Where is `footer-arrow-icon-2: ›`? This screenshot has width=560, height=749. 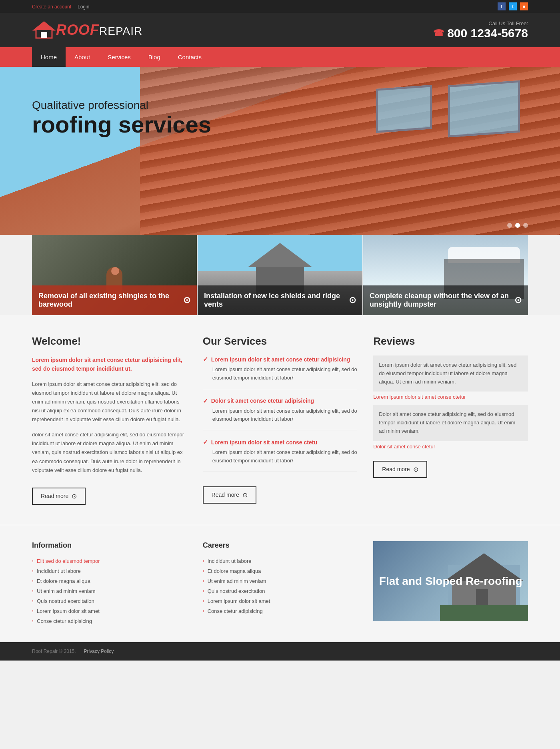 footer-arrow-icon-2: › is located at coordinates (33, 571).